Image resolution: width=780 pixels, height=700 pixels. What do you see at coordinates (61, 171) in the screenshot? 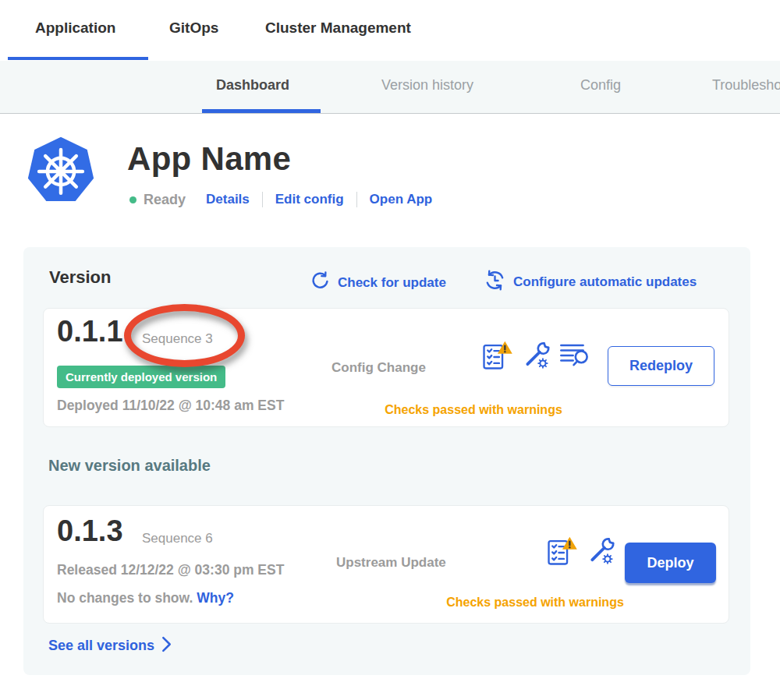
I see `kubernetes-logo` at bounding box center [61, 171].